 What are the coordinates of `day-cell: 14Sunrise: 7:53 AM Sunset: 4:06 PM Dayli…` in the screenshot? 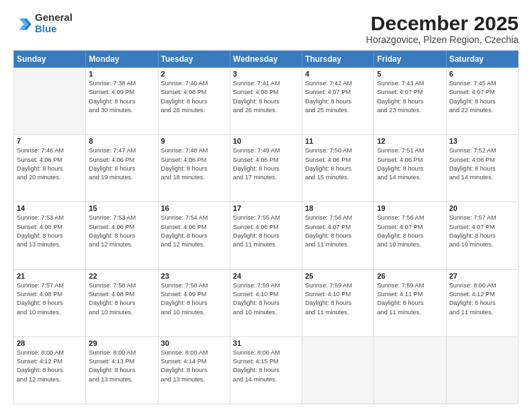 It's located at (50, 236).